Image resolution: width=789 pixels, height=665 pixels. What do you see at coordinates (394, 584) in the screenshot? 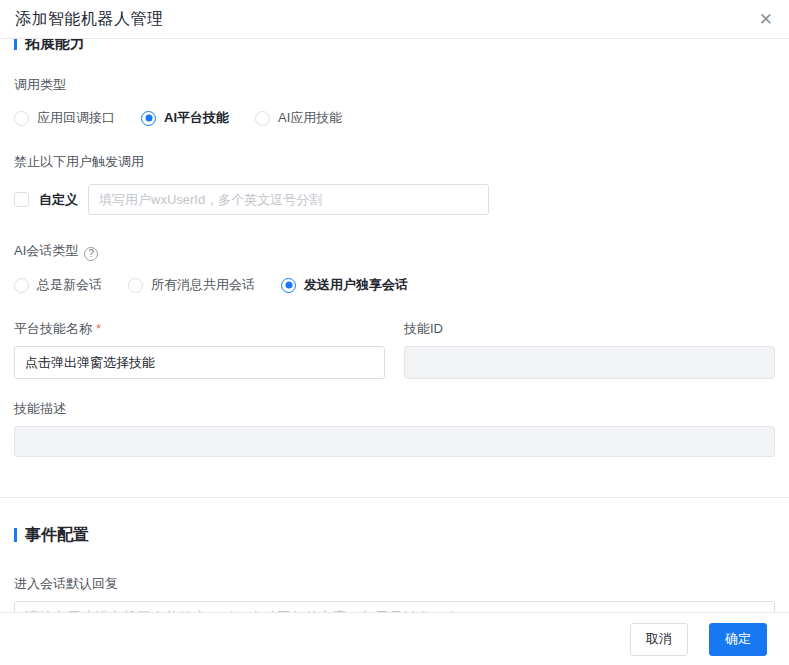
I see `default-reply-label: 进入会话默认回复` at bounding box center [394, 584].